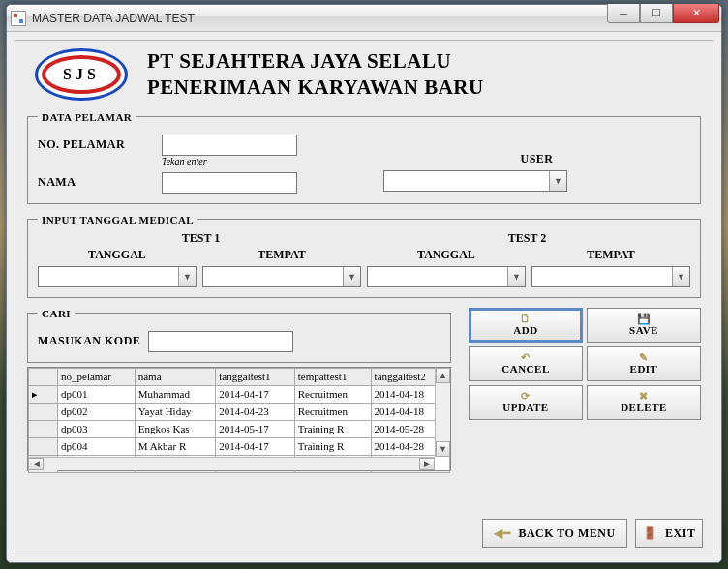 The image size is (728, 569). What do you see at coordinates (239, 335) in the screenshot?
I see `fieldset-cari: CARI MASUKAN KODE` at bounding box center [239, 335].